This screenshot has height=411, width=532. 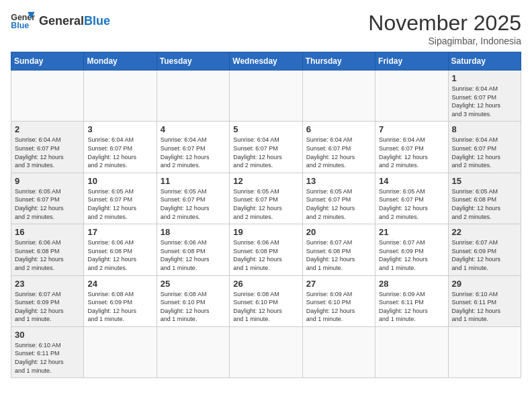 I want to click on calendar-cell: 1Sunrise: 6:04 AM Sunset: 6:07 PM Daylig…, so click(x=484, y=96).